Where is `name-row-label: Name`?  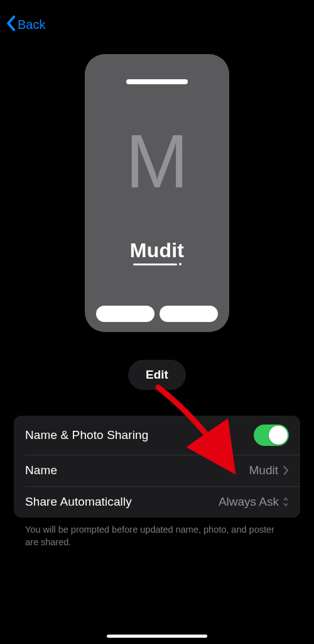
name-row-label: Name is located at coordinates (137, 470).